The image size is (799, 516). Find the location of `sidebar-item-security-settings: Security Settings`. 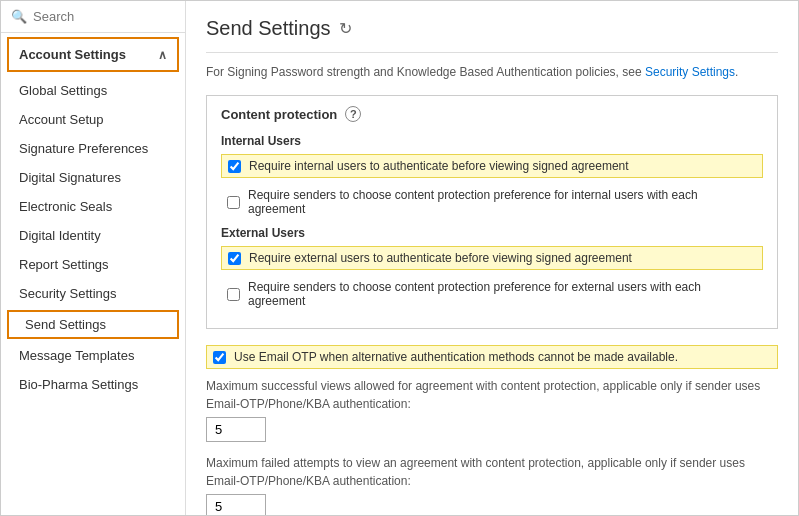

sidebar-item-security-settings: Security Settings is located at coordinates (93, 294).